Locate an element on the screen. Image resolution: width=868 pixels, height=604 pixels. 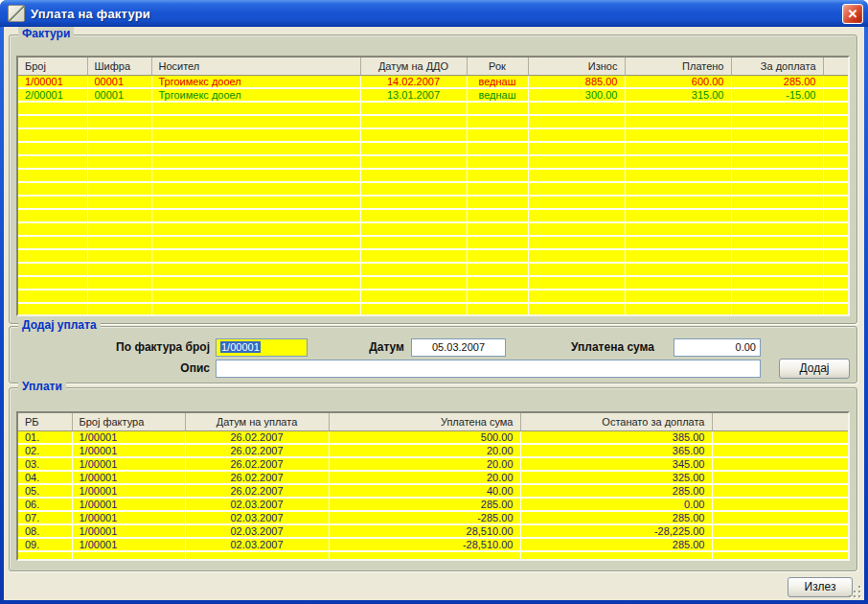
add-button: Додај is located at coordinates (814, 368).